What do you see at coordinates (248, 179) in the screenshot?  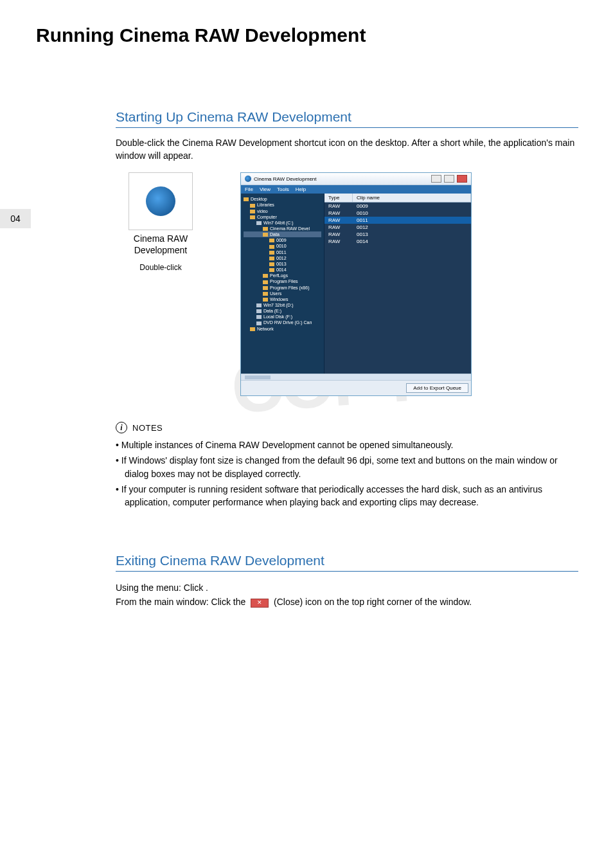 I see `app-icon` at bounding box center [248, 179].